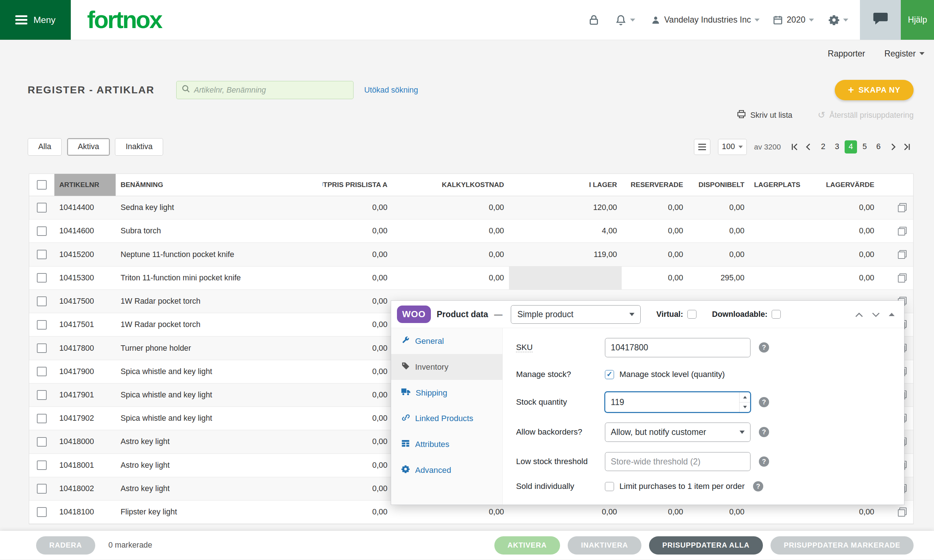 The width and height of the screenshot is (934, 560). Describe the element at coordinates (745, 408) in the screenshot. I see `stepper-down-icon` at that location.